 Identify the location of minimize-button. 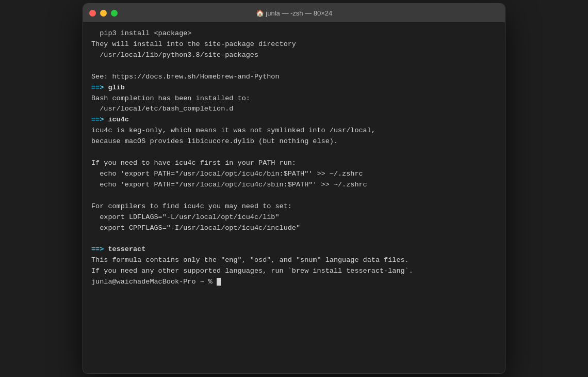
(103, 13).